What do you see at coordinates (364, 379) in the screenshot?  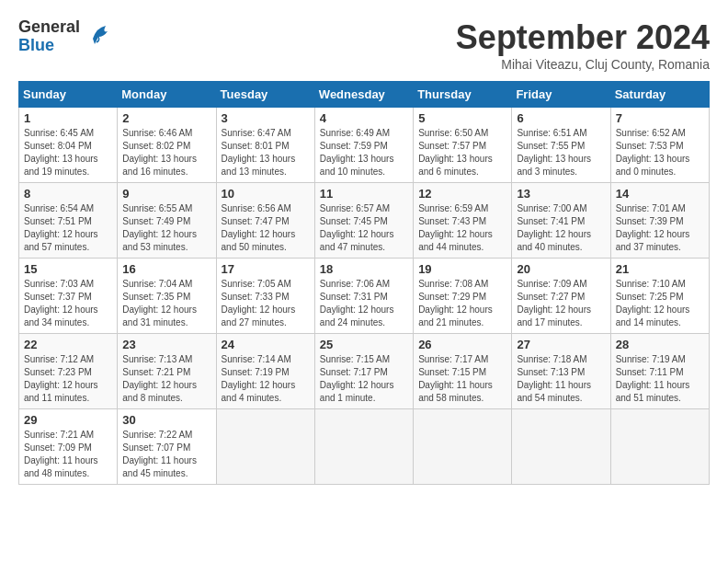 I see `day-info: Sunrise: 7:15 AM Sunset: 7:17 PM Dayligh…` at bounding box center [364, 379].